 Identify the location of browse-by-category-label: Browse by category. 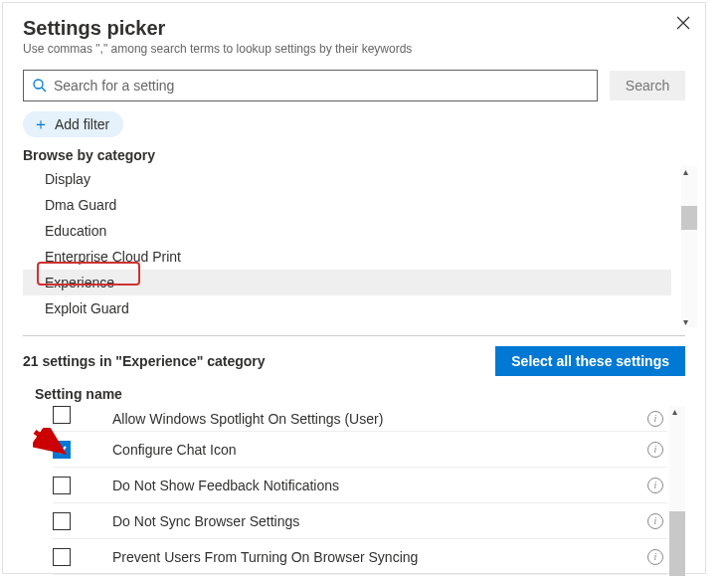
(354, 155).